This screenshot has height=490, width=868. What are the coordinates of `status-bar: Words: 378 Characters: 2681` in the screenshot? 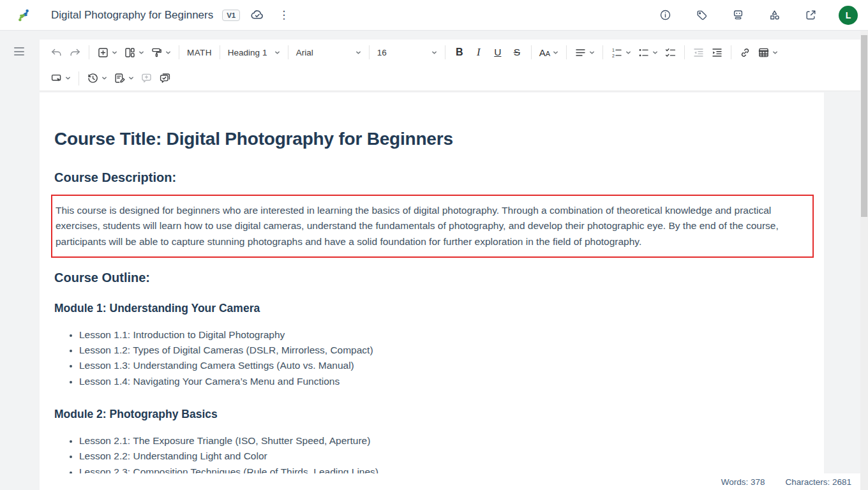 It's located at (450, 482).